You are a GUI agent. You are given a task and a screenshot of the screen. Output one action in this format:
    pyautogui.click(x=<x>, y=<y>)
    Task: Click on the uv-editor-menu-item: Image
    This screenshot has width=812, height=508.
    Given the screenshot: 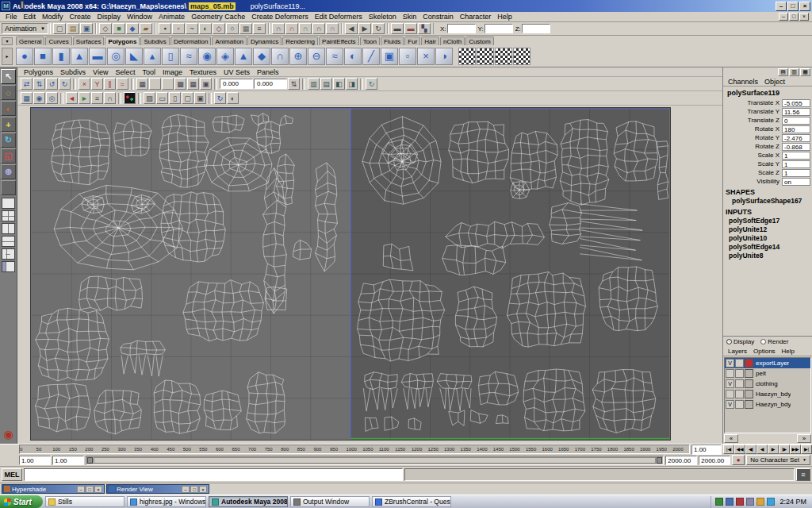 What is the action you would take?
    pyautogui.click(x=173, y=72)
    